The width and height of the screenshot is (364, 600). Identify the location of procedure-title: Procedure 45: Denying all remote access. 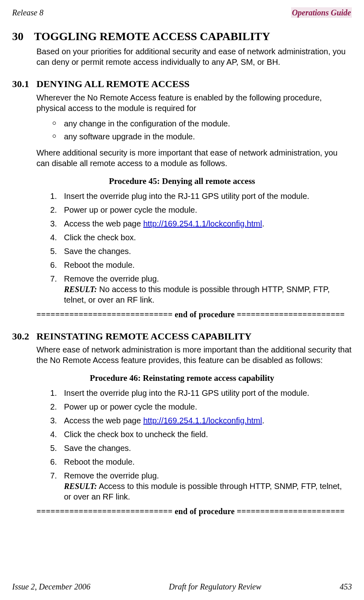
(182, 181).